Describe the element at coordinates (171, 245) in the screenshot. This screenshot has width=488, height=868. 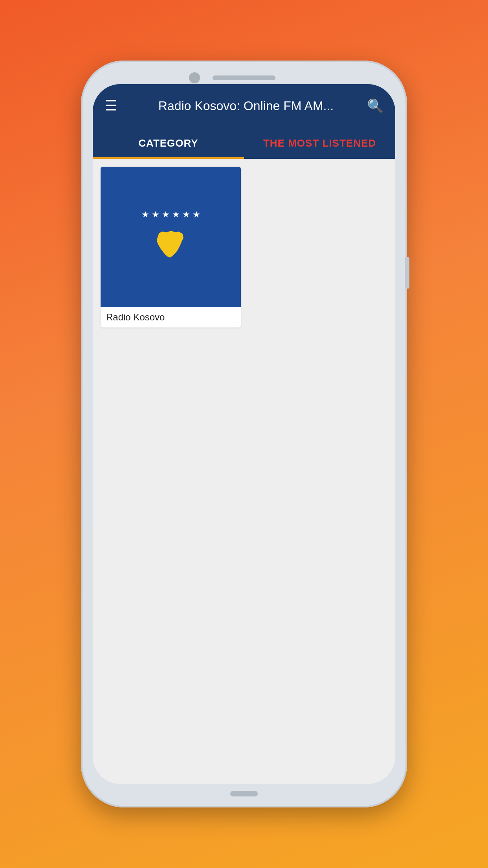
I see `kosovo-map-svg` at that location.